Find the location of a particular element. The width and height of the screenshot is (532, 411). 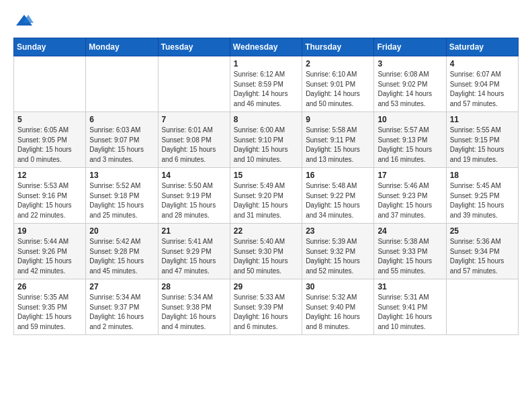

day-info: Sunrise: 5:58 AM Sunset: 9:11 PM Dayligh… is located at coordinates (338, 145).